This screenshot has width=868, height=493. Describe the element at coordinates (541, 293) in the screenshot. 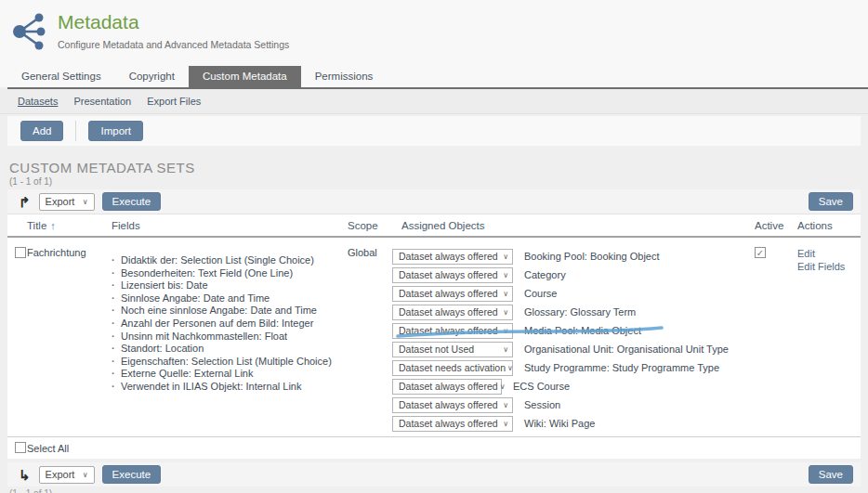

I see `assigned-object-label: Course` at that location.